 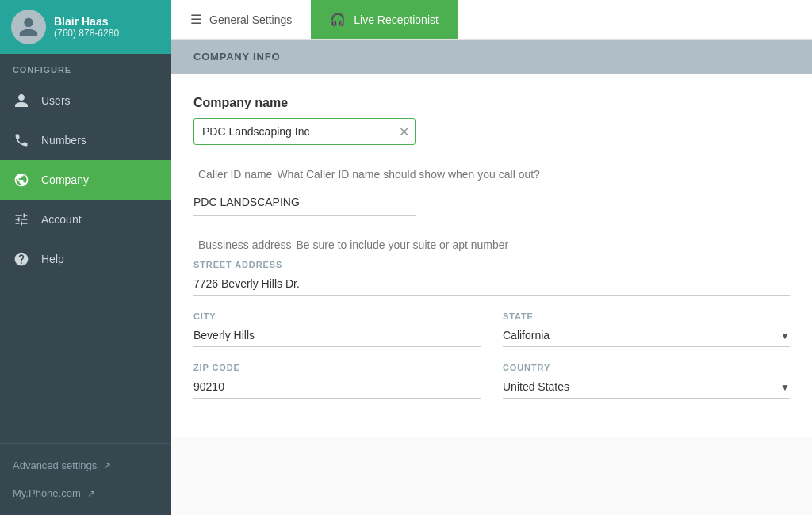 What do you see at coordinates (492, 277) in the screenshot?
I see `address-section: STREET ADDRESS` at bounding box center [492, 277].